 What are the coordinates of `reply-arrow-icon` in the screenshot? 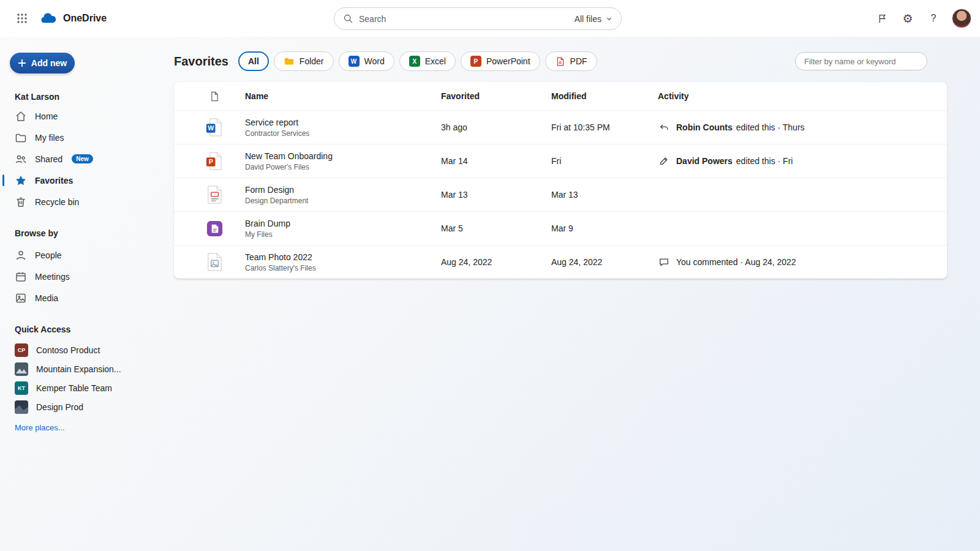 It's located at (664, 127).